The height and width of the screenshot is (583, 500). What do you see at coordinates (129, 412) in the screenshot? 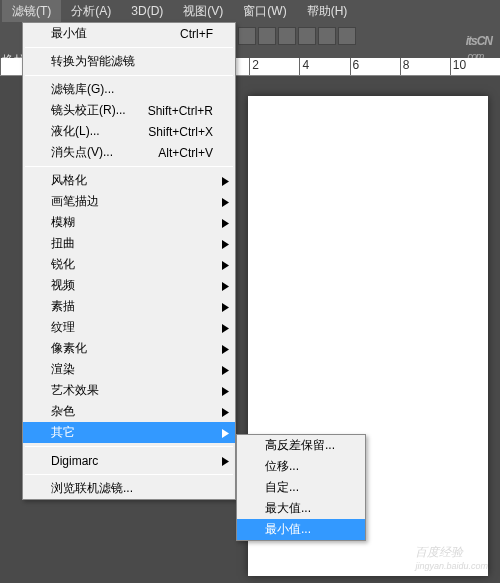
I see `menu-noise: 杂色` at bounding box center [129, 412].